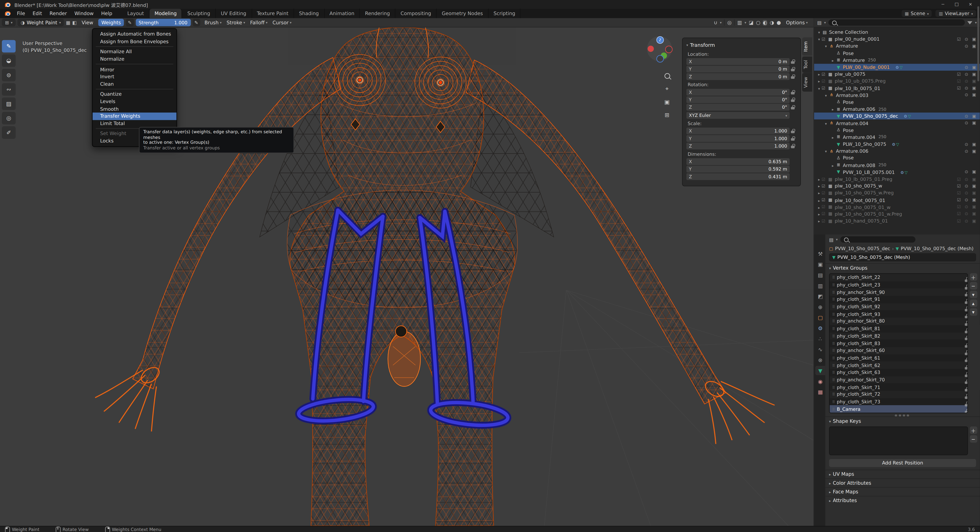  Describe the element at coordinates (669, 49) in the screenshot. I see `axis-neg-x-dot` at that location.